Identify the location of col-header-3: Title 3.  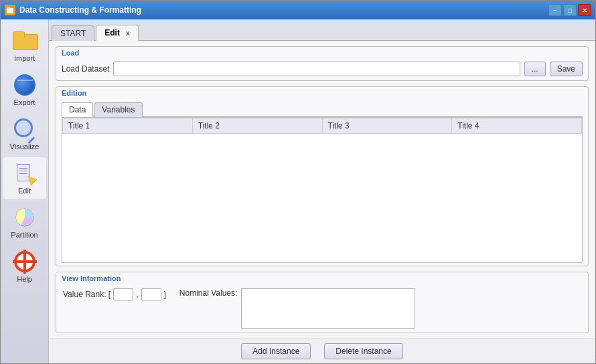
(387, 126).